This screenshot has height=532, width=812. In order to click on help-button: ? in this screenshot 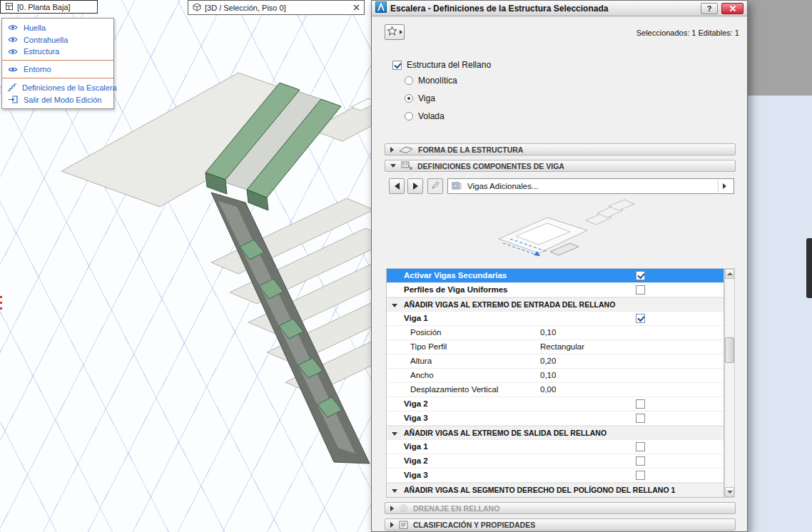, I will do `click(709, 9)`.